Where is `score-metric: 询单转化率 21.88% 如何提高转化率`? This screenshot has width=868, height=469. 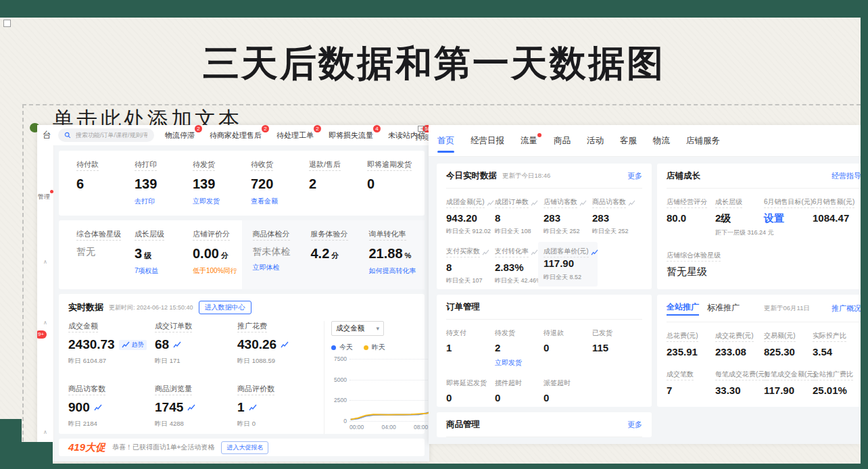 score-metric: 询单转化率 21.88% 如何提高转化率 is located at coordinates (398, 260).